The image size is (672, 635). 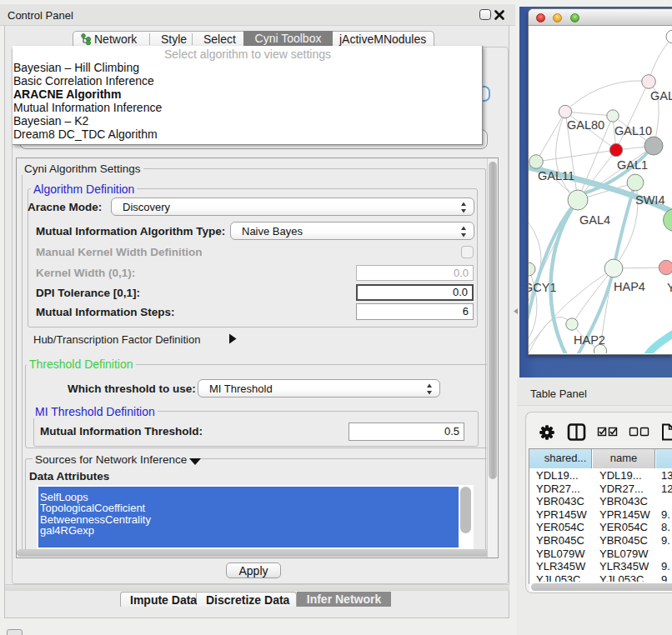 What do you see at coordinates (595, 220) in the screenshot?
I see `svg-text: GAL4` at bounding box center [595, 220].